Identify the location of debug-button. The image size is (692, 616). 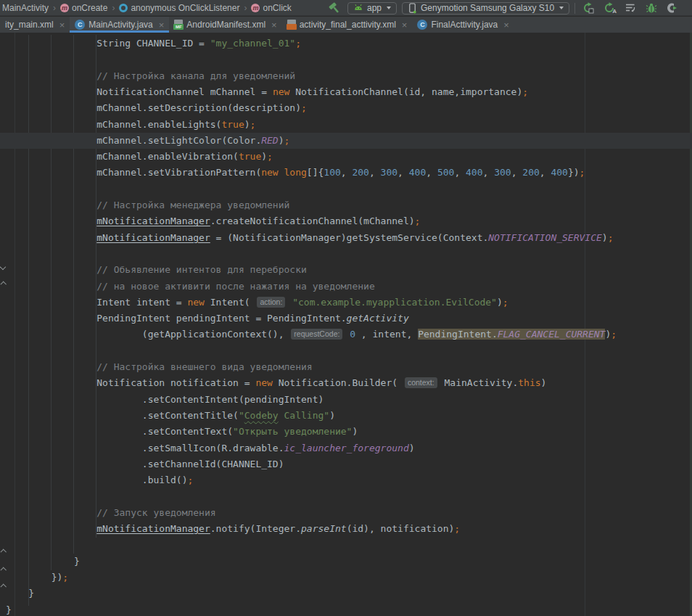
(651, 8).